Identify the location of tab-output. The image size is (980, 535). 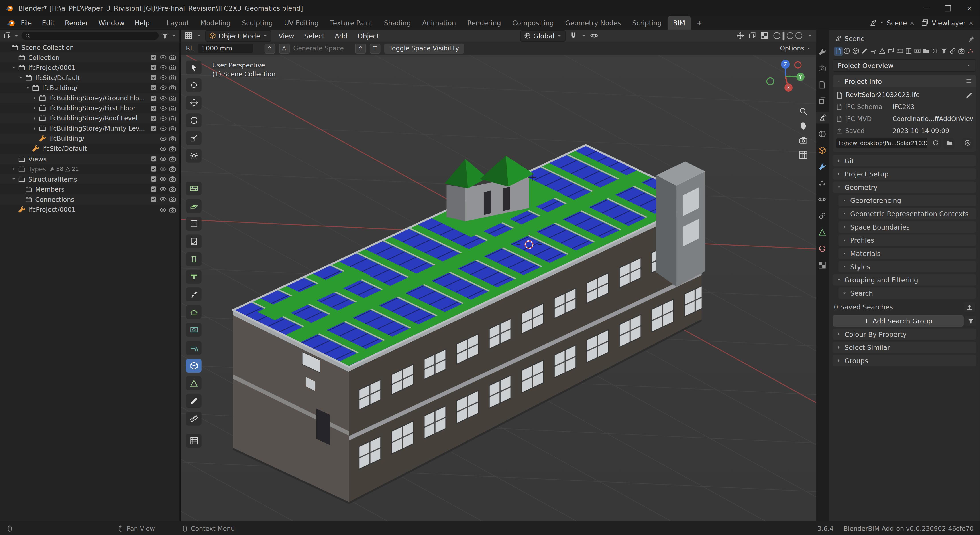
(822, 85).